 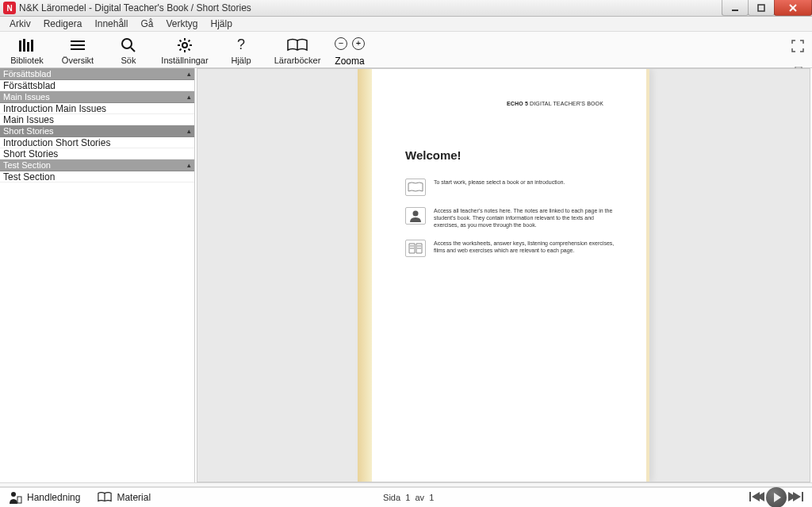 I want to click on zooma-label: Zooma, so click(x=349, y=61).